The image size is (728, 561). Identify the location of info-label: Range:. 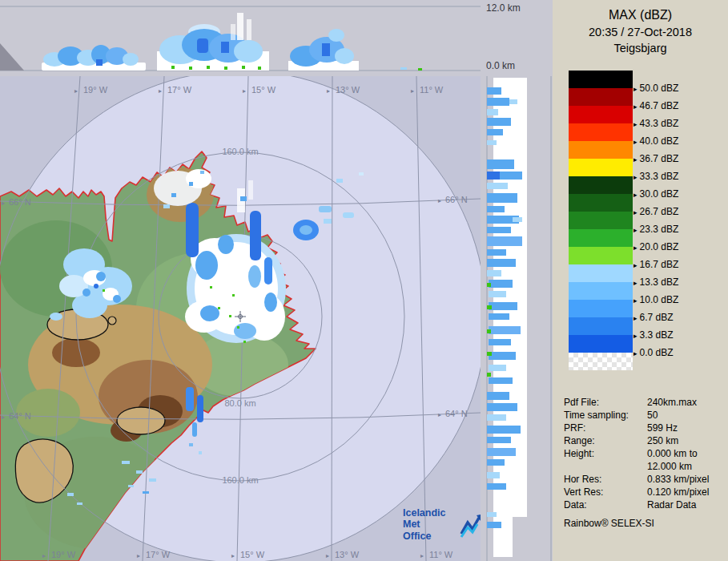
(605, 441).